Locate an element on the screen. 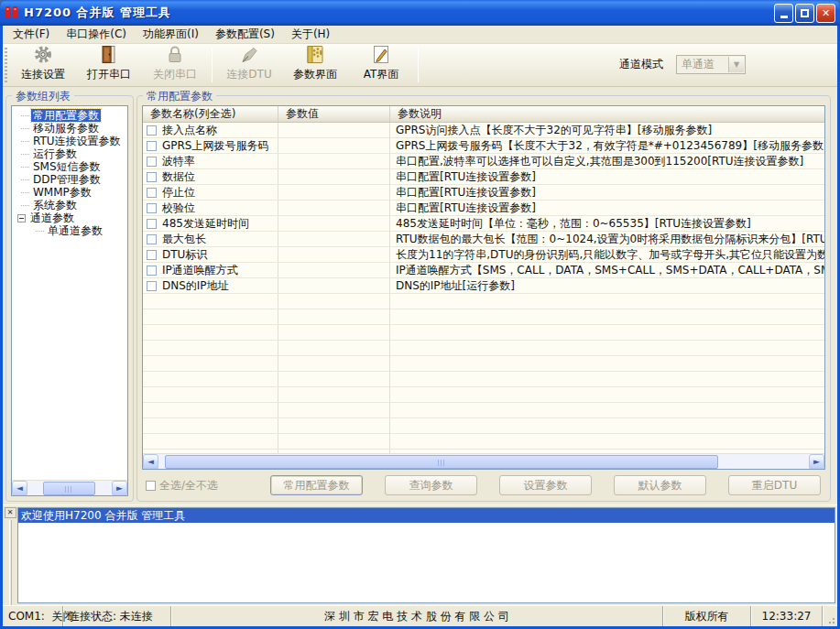  table-row: 校验位串口配置[RTU连接设置参数] is located at coordinates (484, 209).